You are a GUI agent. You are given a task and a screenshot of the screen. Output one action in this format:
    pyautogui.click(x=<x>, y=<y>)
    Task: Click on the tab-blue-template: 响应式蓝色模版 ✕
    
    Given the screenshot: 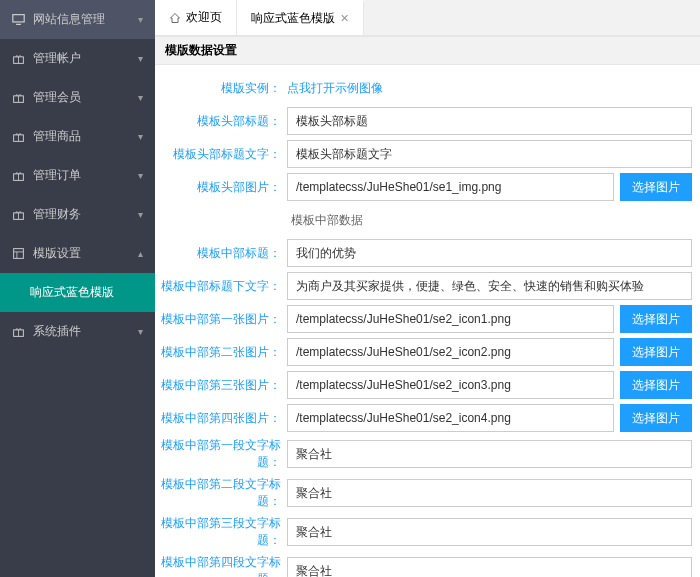 What is the action you would take?
    pyautogui.click(x=300, y=18)
    